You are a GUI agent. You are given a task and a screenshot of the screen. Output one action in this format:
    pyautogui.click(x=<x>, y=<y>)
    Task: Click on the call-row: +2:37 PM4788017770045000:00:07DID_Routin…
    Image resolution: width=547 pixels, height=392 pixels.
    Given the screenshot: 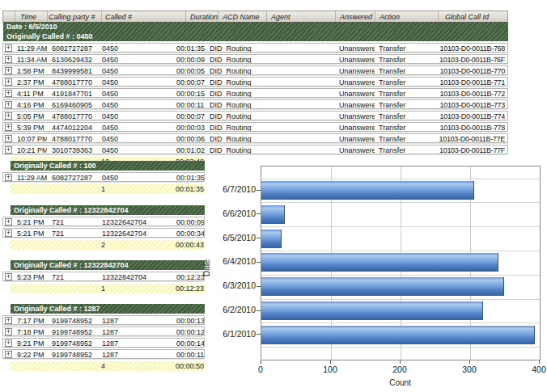 What is the action you would take?
    pyautogui.click(x=256, y=82)
    